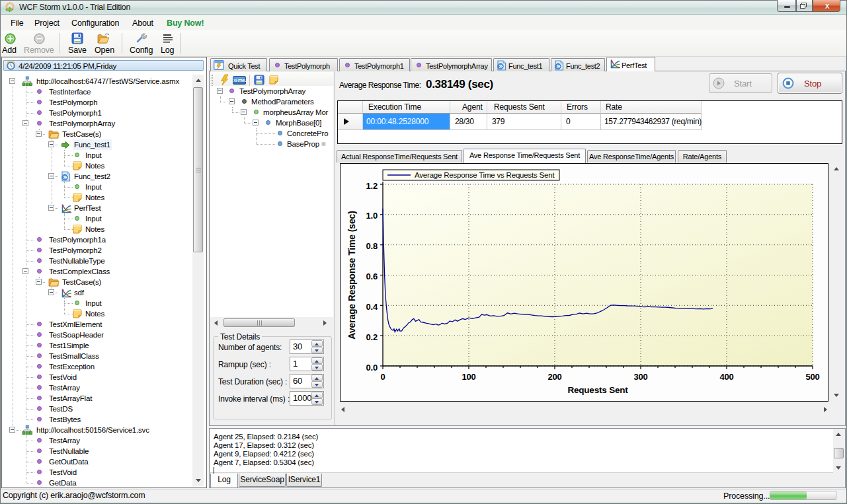 The height and width of the screenshot is (504, 847). I want to click on svg-text:Average Response Time vs Reque: Average Response Time vs Requests Sent, so click(485, 175).